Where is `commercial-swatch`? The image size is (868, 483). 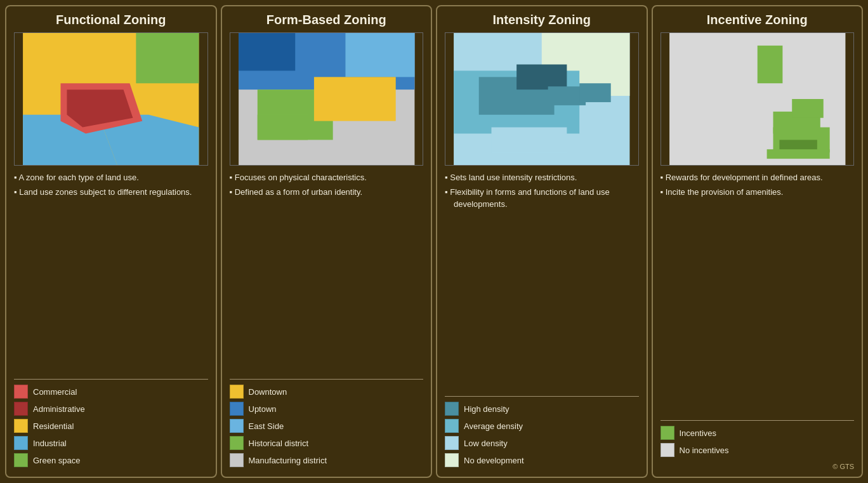
commercial-swatch is located at coordinates (21, 392).